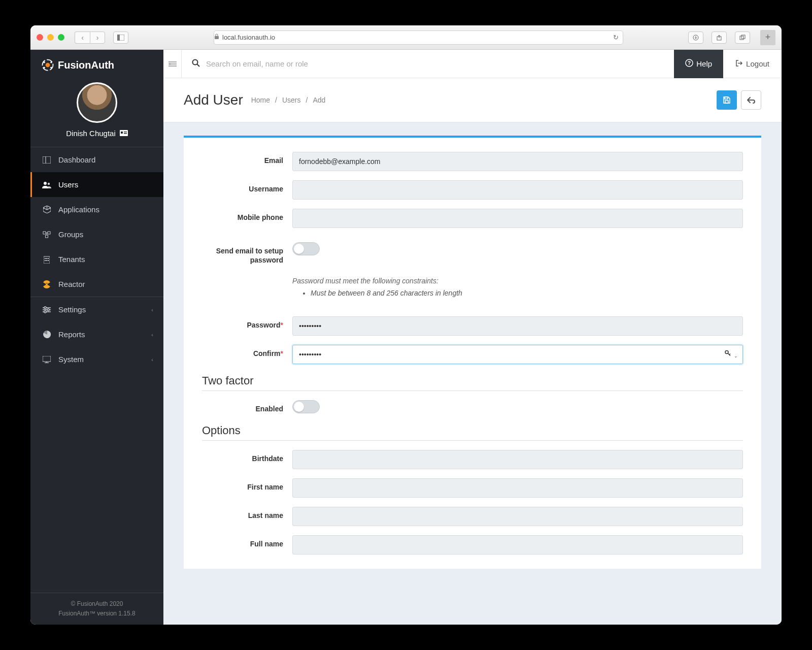 The width and height of the screenshot is (812, 650). Describe the element at coordinates (428, 64) in the screenshot. I see `search-area` at that location.